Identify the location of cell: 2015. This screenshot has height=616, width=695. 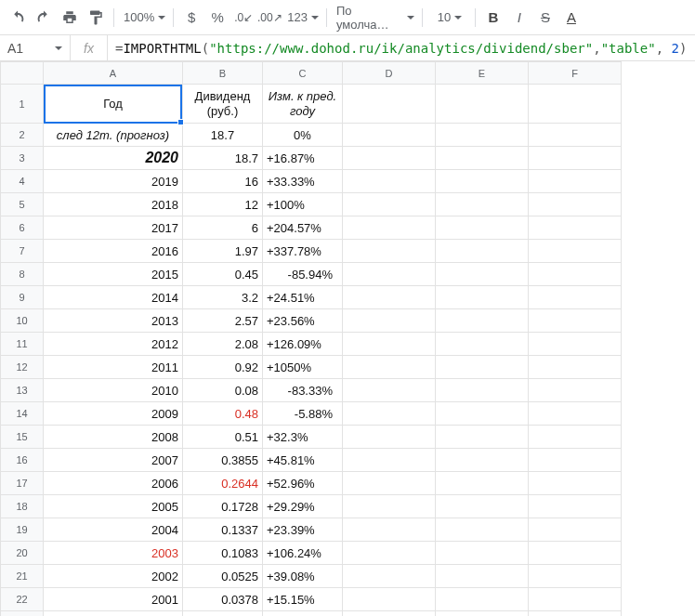
(113, 275).